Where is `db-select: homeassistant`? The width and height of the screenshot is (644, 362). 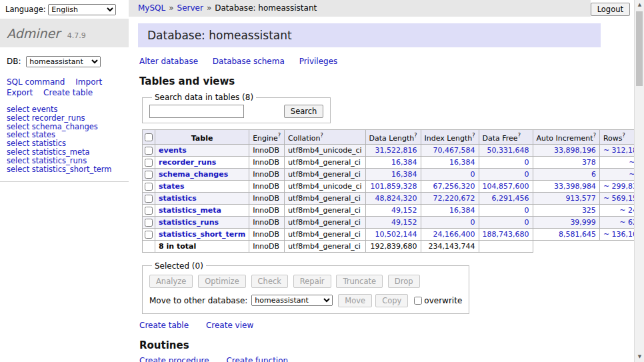
db-select: homeassistant is located at coordinates (63, 61).